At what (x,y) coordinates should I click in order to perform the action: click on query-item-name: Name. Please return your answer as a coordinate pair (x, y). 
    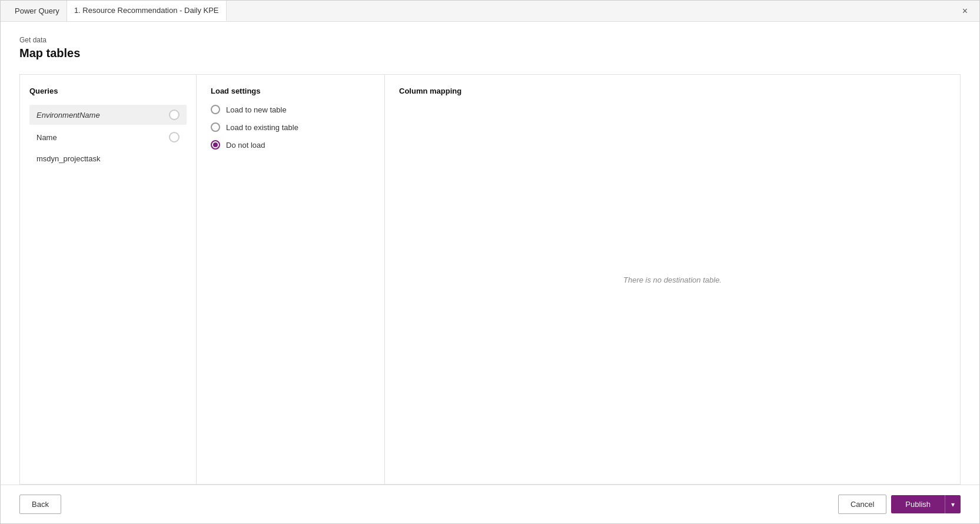
    Looking at the image, I should click on (108, 137).